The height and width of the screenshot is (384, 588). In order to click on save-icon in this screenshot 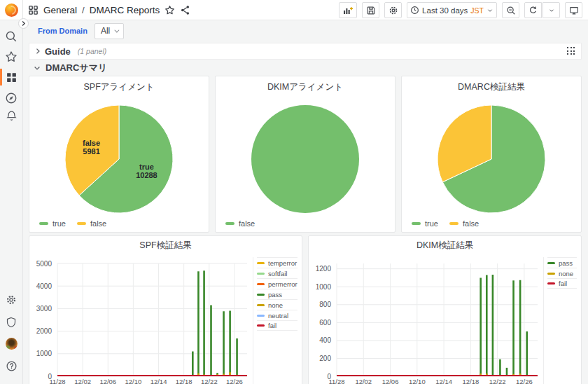, I will do `click(371, 11)`.